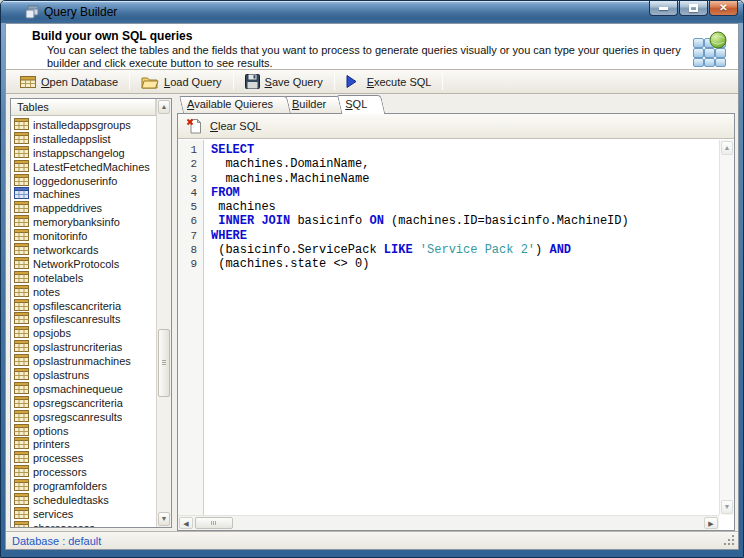 Image resolution: width=744 pixels, height=558 pixels. What do you see at coordinates (84, 500) in the screenshot?
I see `table-list-item: scheduledtasks` at bounding box center [84, 500].